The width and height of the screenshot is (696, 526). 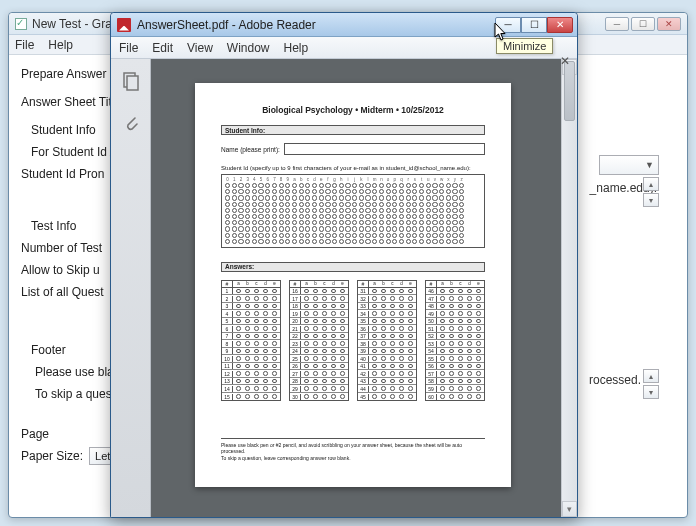 I want to click on side-toolbar, so click(x=131, y=288).